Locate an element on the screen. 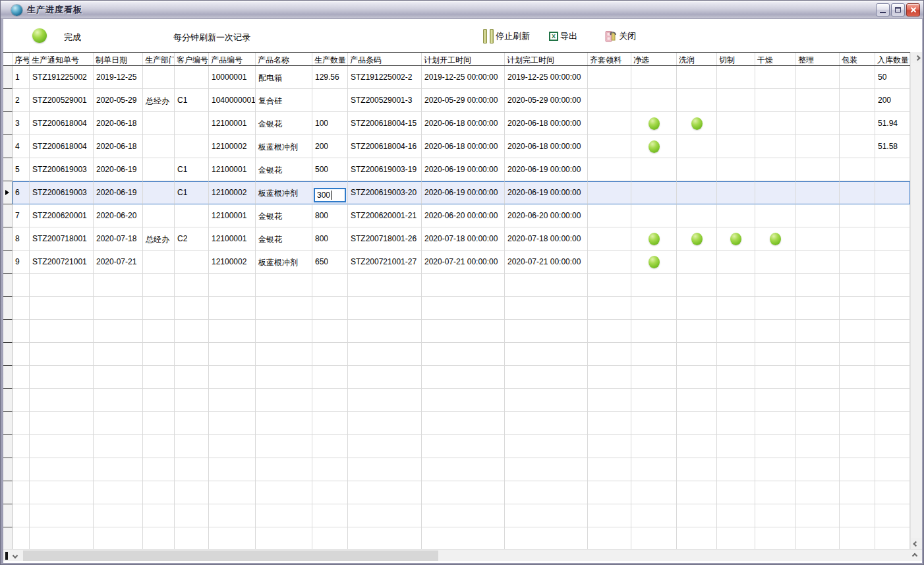 This screenshot has height=565, width=924. table-row: 8STZ2007180012020-07-18总经办C212100001金银花8… is located at coordinates (457, 239).